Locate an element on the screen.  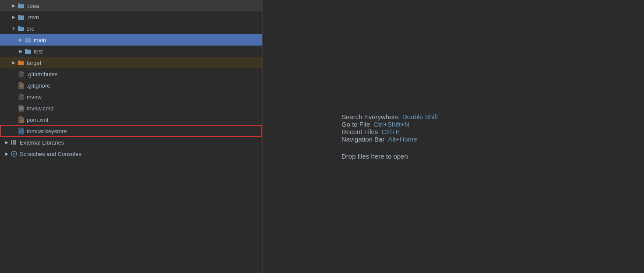
label-mvnw: mvnw is located at coordinates (34, 97).